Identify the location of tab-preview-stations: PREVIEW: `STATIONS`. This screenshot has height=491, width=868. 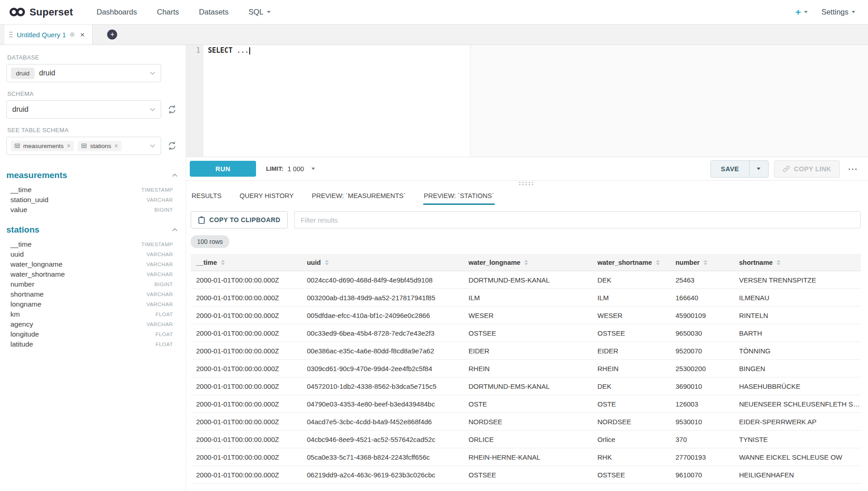
(459, 197).